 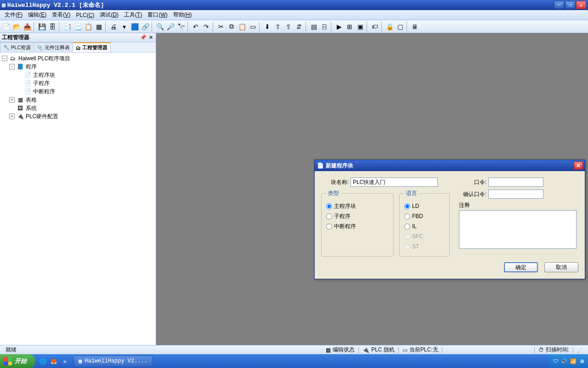 I want to click on print-icon: 🖨, so click(x=113, y=27).